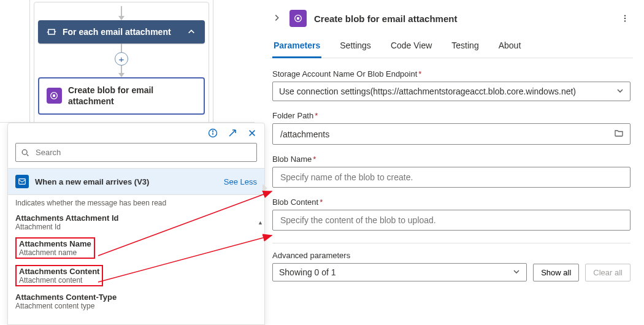  Describe the element at coordinates (465, 47) in the screenshot. I see `tab-testing: Testing` at that location.